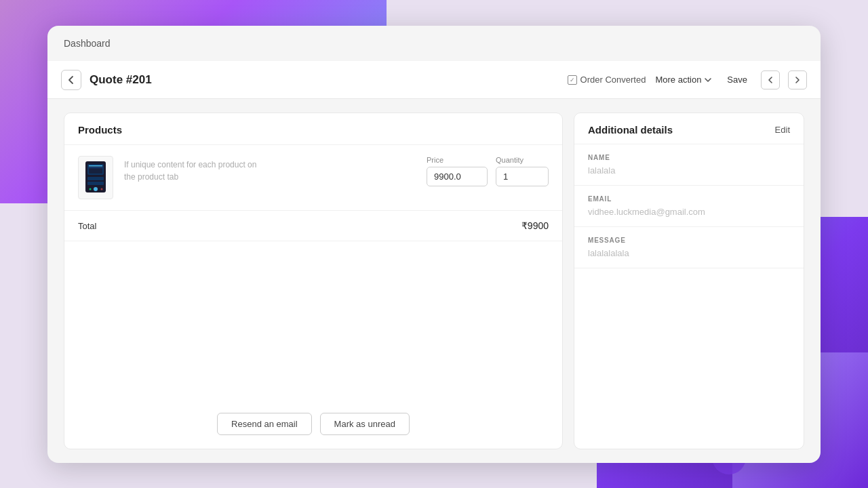  I want to click on mark-as-unread-button: Mark as unread, so click(365, 424).